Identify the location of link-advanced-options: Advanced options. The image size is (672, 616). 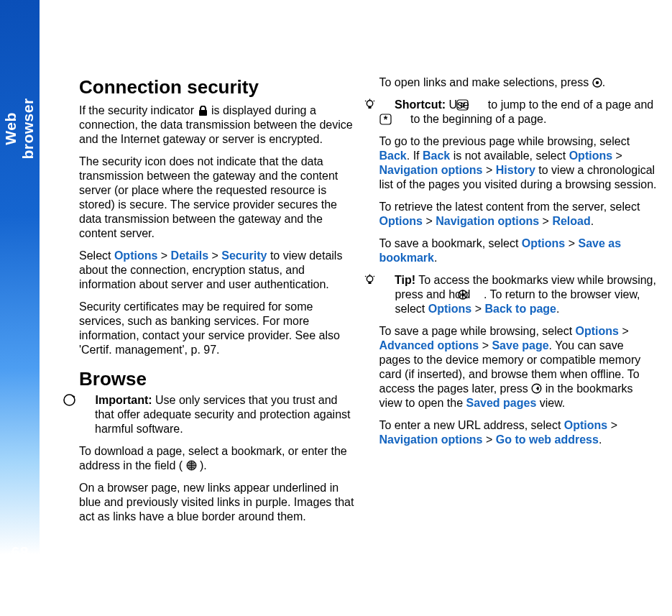
(430, 345).